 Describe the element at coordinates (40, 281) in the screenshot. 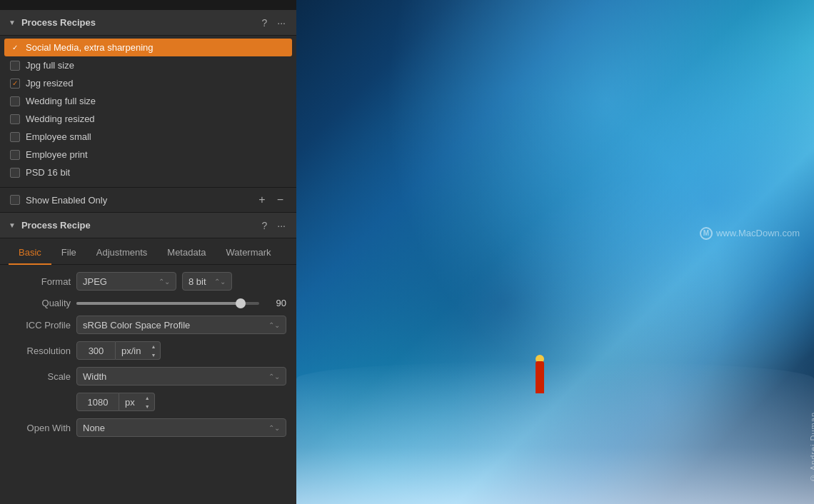

I see `format-label: Format` at that location.